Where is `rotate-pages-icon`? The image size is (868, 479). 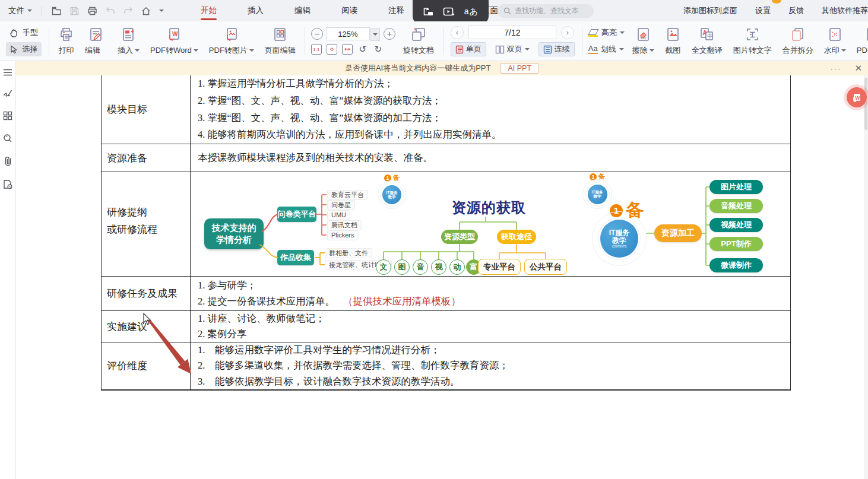
rotate-pages-icon is located at coordinates (419, 34).